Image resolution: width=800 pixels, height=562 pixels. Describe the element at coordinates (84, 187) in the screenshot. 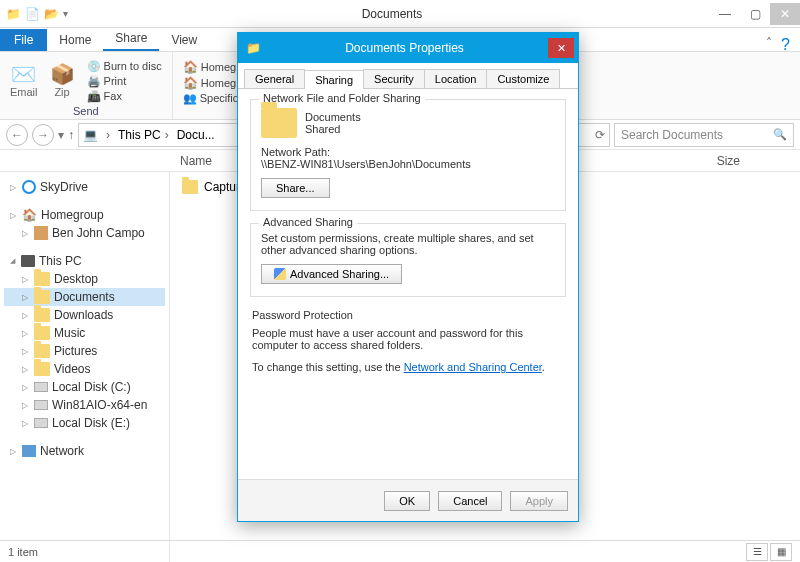

I see `sidebar-item-skydrive: SkyDrive` at that location.